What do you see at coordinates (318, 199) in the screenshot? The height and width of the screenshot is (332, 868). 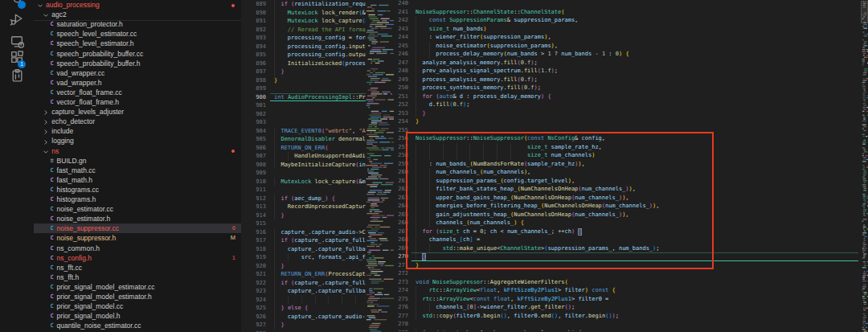 I see `code-line-912: if (aec_dump_) {` at bounding box center [318, 199].